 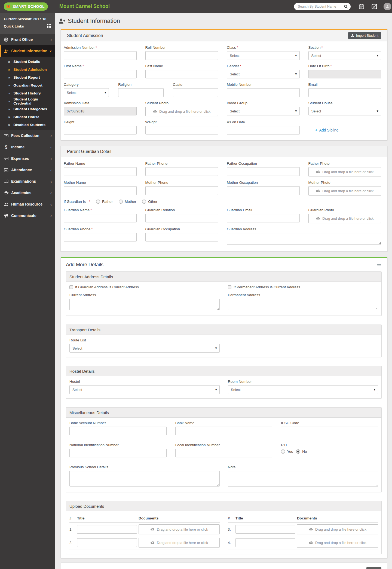 I want to click on as-on-date-input, so click(x=263, y=130).